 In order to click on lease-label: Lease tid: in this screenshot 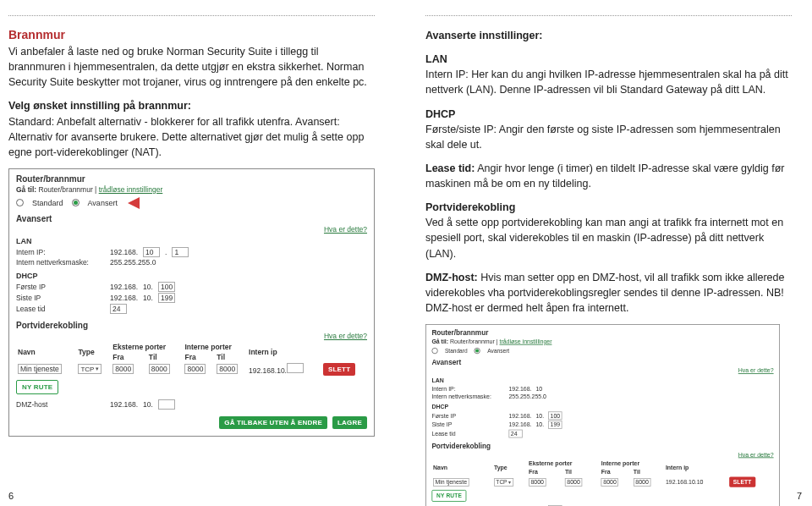, I will do `click(450, 168)`.